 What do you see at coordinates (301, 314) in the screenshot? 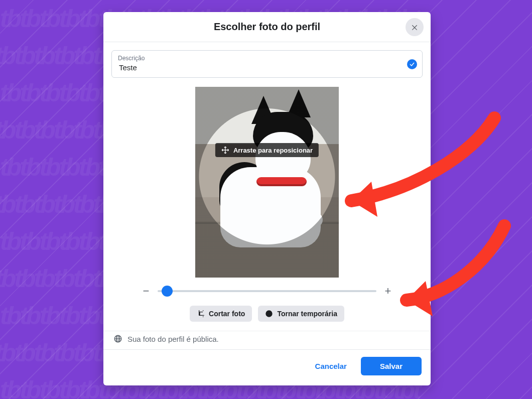
I see `make-temporary-button: Tornar temporária` at bounding box center [301, 314].